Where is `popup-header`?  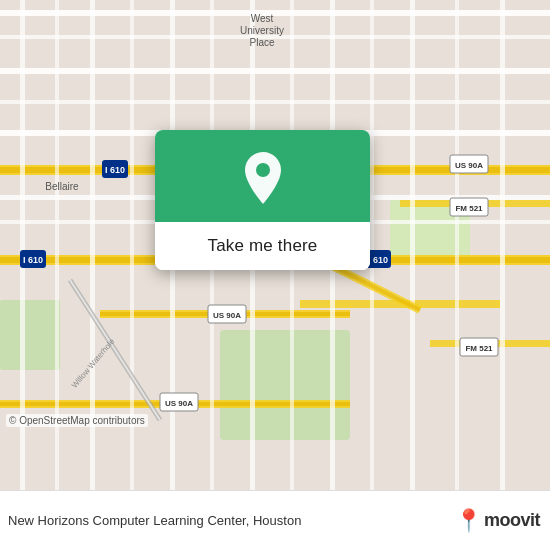
popup-header is located at coordinates (262, 176).